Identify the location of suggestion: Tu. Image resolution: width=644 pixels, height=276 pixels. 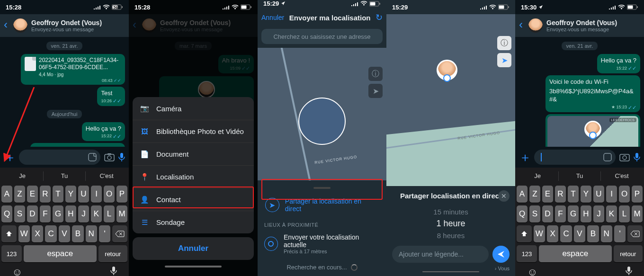
(64, 176).